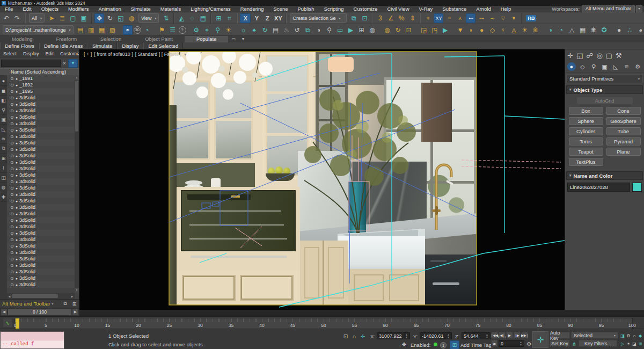  Describe the element at coordinates (4, 168) in the screenshot. I see `filter-bones-icon: ⌇` at that location.